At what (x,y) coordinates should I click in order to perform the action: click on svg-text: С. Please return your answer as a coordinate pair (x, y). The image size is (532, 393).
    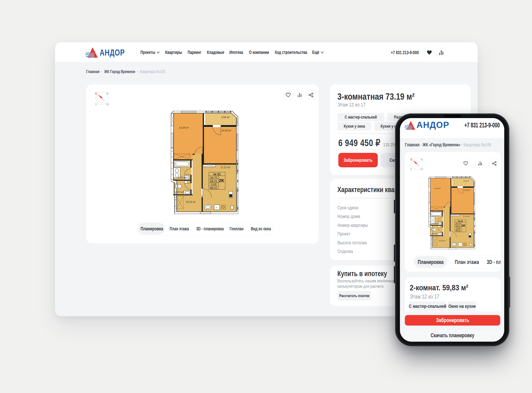
    Looking at the image, I should click on (96, 94).